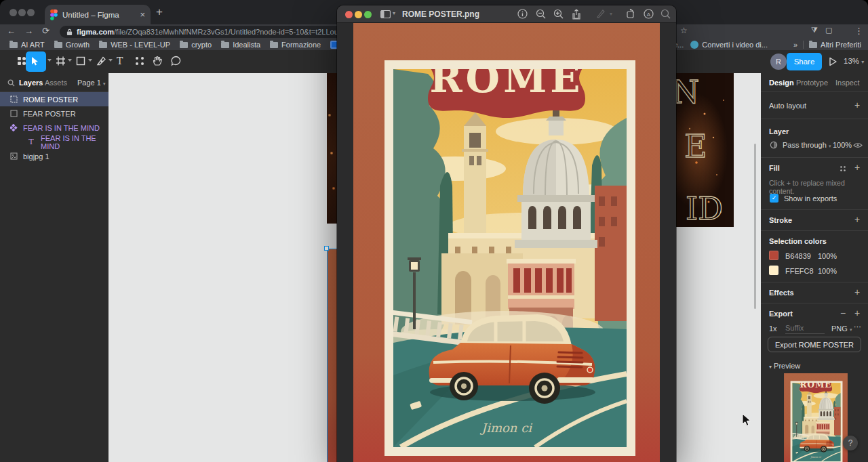 The image size is (868, 462). What do you see at coordinates (195, 45) in the screenshot?
I see `bookmark-item: crypto` at bounding box center [195, 45].